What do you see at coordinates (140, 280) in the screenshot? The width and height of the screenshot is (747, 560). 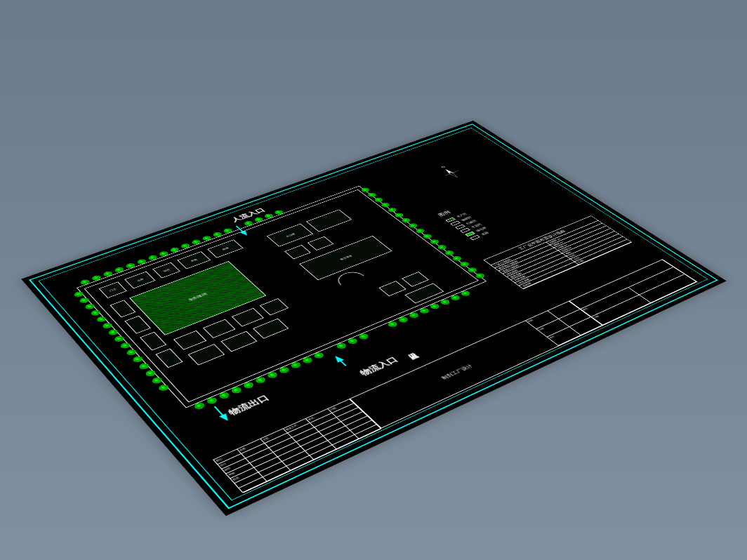 I see `building-label: 仓库` at bounding box center [140, 280].